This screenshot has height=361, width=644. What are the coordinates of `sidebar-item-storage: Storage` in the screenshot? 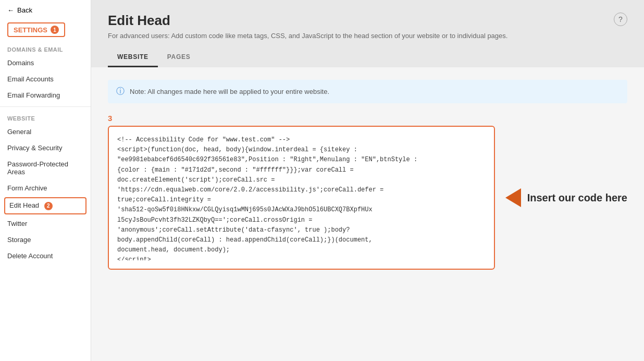 It's located at (45, 240).